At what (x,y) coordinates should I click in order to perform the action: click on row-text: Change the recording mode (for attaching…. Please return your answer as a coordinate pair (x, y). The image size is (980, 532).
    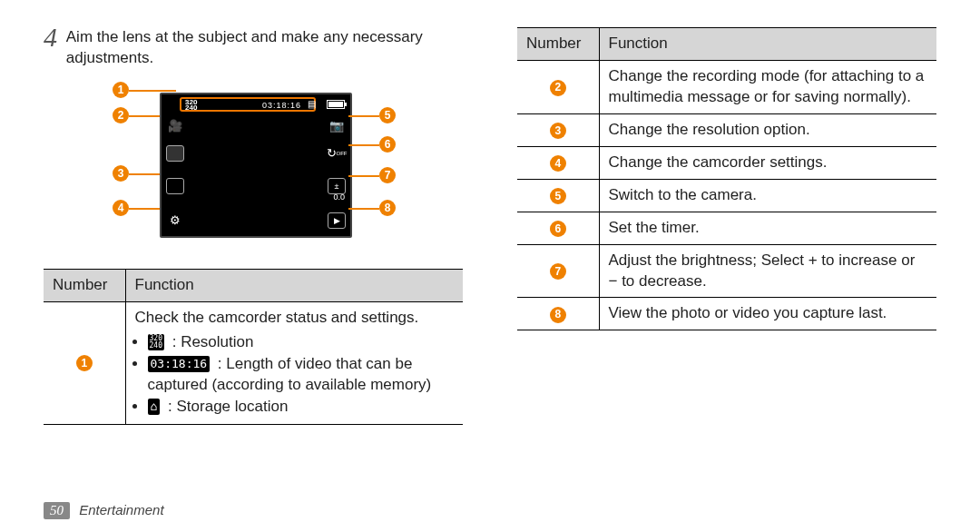
    Looking at the image, I should click on (768, 87).